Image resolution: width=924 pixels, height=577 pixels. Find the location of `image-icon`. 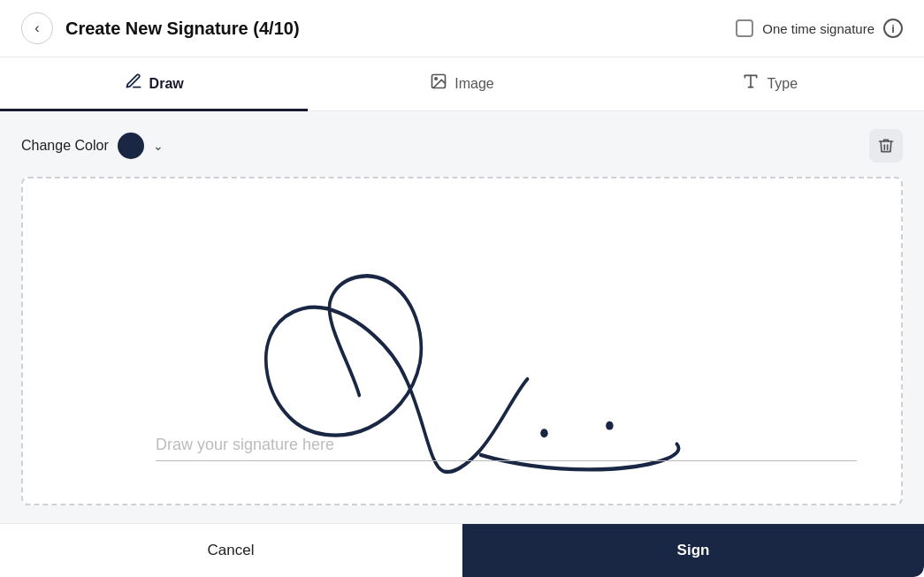

image-icon is located at coordinates (439, 83).